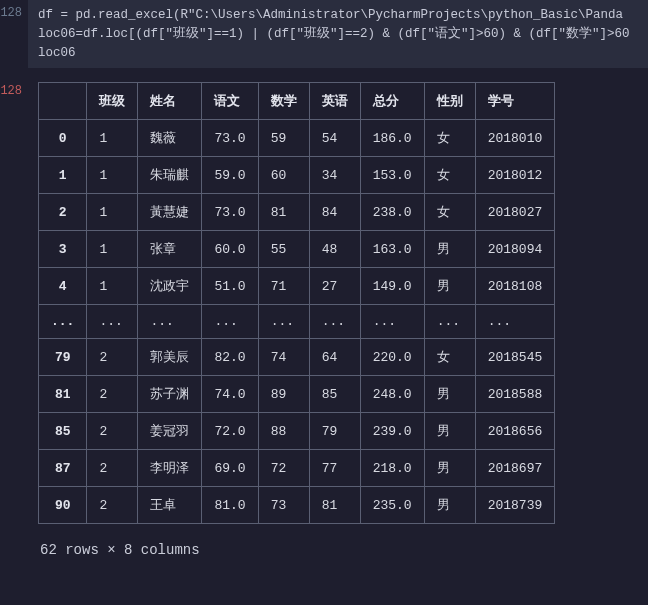 The height and width of the screenshot is (605, 648). What do you see at coordinates (334, 394) in the screenshot?
I see `table-cell: 85` at bounding box center [334, 394].